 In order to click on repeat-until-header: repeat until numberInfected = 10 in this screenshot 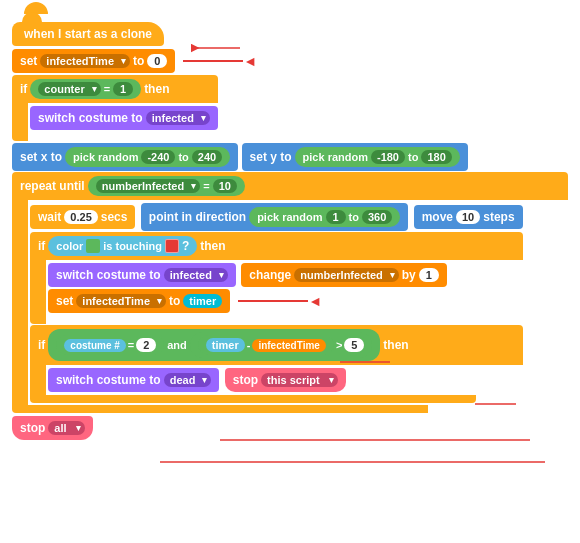, I will do `click(290, 186)`.